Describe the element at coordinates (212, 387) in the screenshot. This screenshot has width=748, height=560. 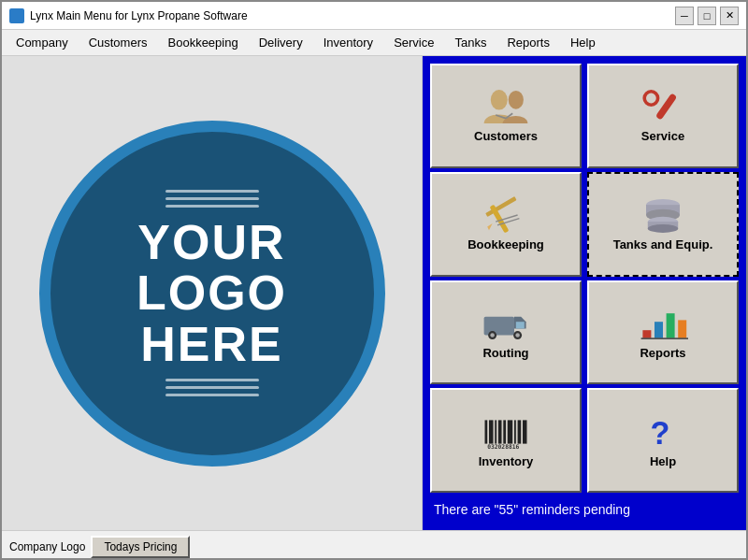
I see `logo-lines-bottom` at that location.